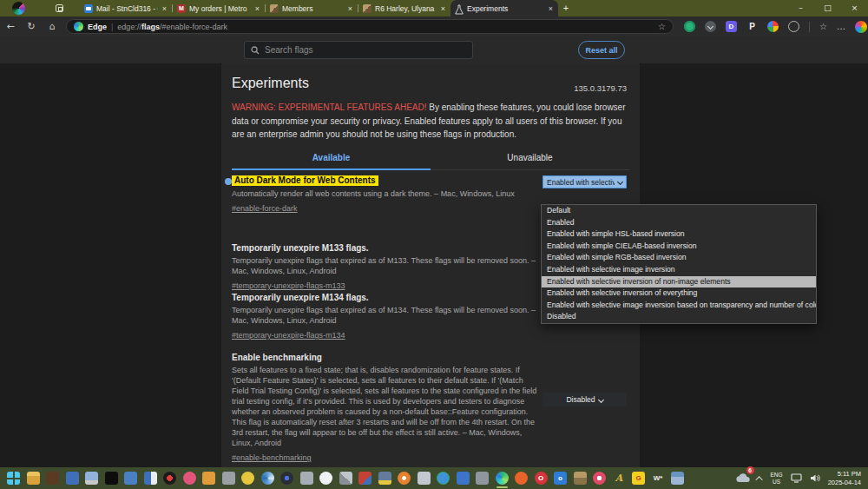 Image resolution: width=868 pixels, height=489 pixels. I want to click on system-monitor-icon, so click(92, 478).